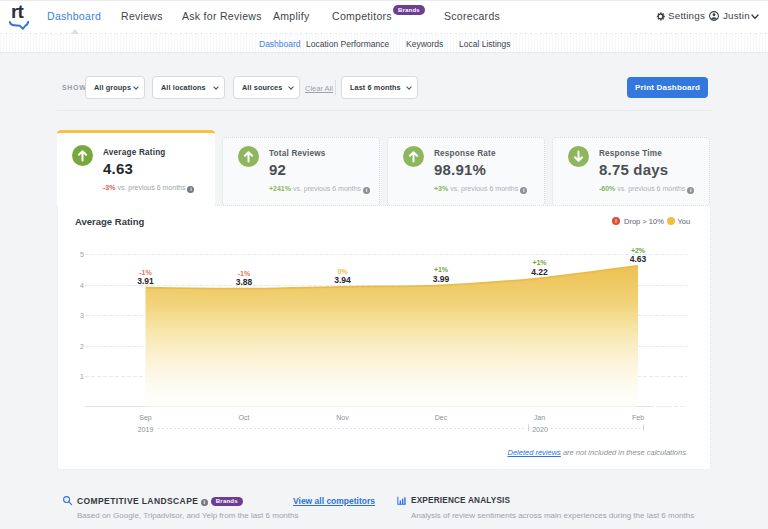 The height and width of the screenshot is (529, 768). What do you see at coordinates (540, 418) in the screenshot?
I see `svg-text: Jan` at bounding box center [540, 418].